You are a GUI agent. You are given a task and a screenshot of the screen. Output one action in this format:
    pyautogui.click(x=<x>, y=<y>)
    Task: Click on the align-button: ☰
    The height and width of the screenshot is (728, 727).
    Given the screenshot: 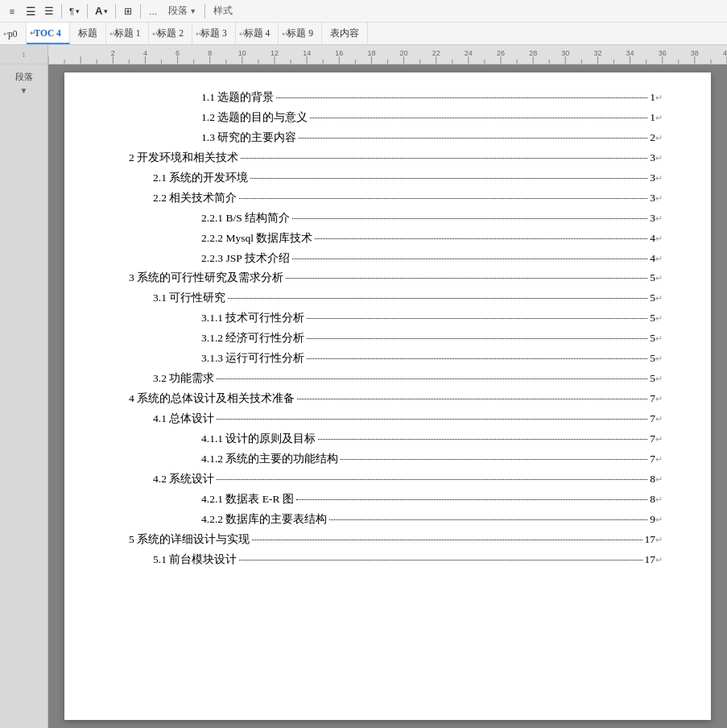 What is the action you would take?
    pyautogui.click(x=31, y=11)
    